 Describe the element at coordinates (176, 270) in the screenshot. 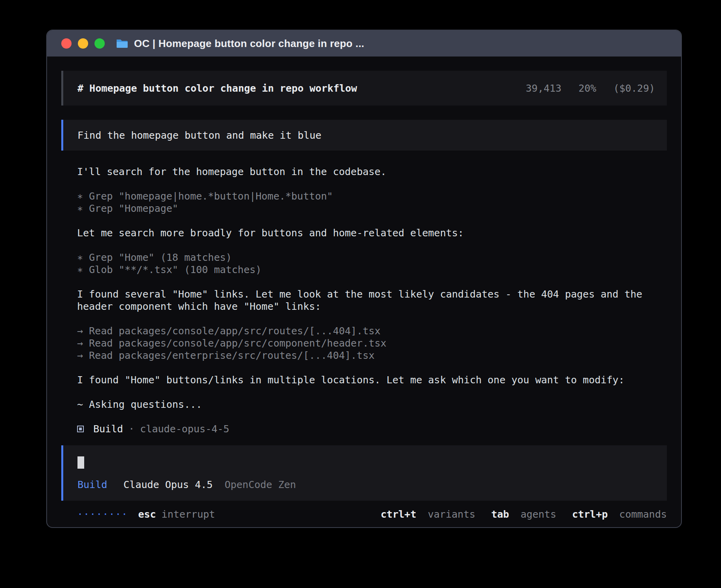

I see `tool-call-text: Glob "**/*.tsx" (100 matches)` at that location.